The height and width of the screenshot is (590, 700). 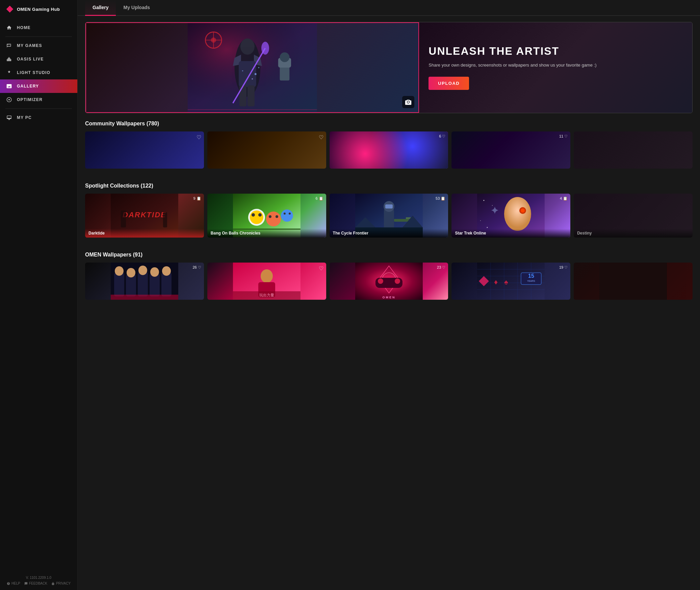 I want to click on spotlight-card-bobb: 6 📋 Bang On Balls Chronicles, so click(x=267, y=216).